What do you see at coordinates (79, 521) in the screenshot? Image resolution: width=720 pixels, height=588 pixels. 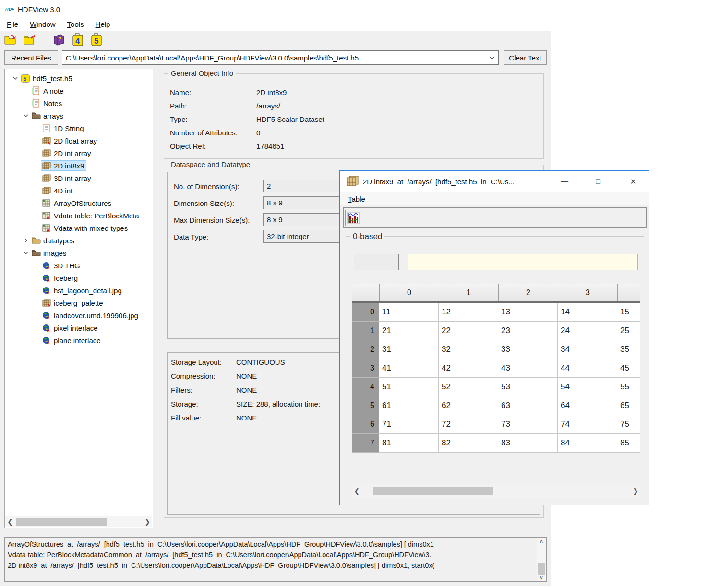 I see `tree-hscrollbar: ❮ ❯` at bounding box center [79, 521].